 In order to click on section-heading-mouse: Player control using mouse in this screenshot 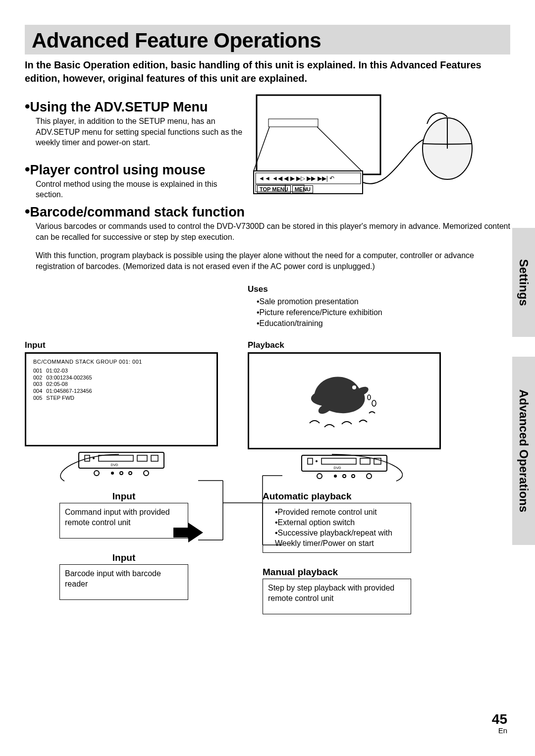, I will do `click(134, 169)`.